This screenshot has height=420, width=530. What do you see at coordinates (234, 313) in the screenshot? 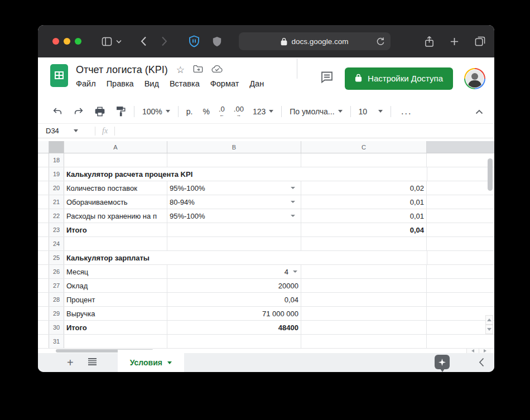
I see `cell-B29: 71 000 000` at bounding box center [234, 313].